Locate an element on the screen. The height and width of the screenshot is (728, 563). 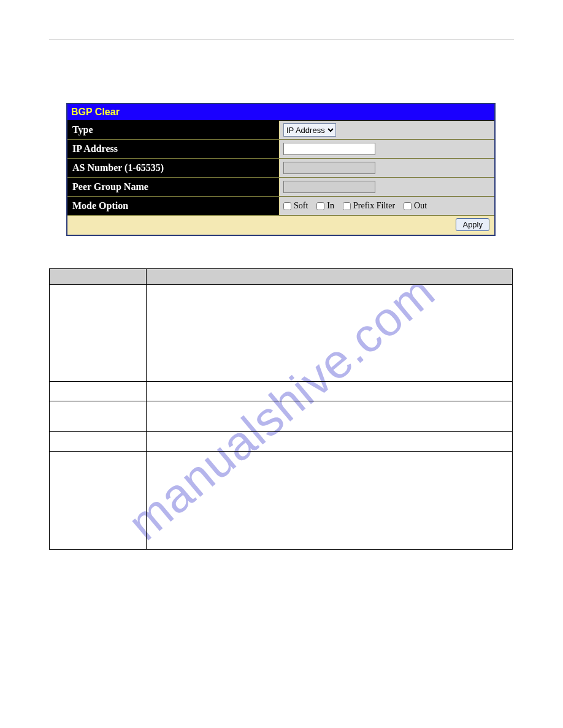
row-peer: Peer Group Name is located at coordinates (281, 188).